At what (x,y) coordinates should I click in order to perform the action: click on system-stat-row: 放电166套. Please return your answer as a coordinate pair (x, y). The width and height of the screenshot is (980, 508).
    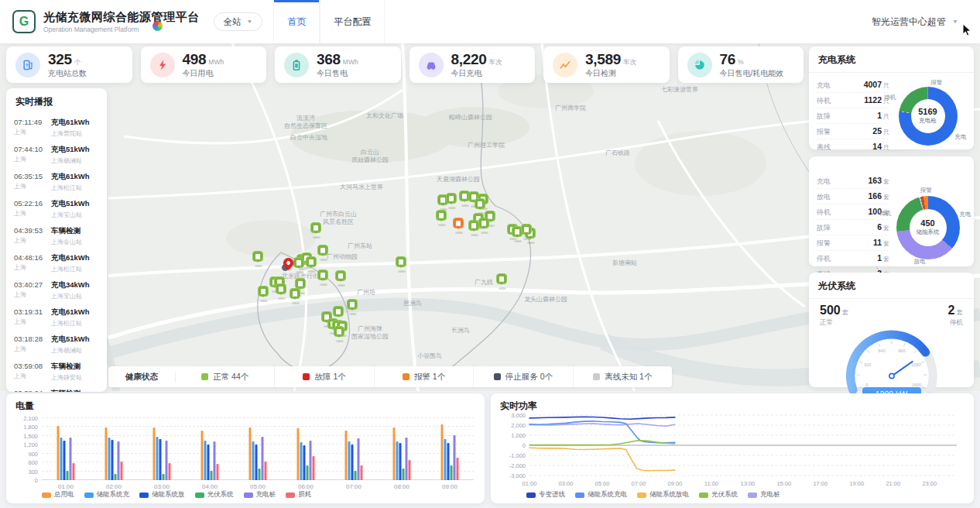
    Looking at the image, I should click on (853, 197).